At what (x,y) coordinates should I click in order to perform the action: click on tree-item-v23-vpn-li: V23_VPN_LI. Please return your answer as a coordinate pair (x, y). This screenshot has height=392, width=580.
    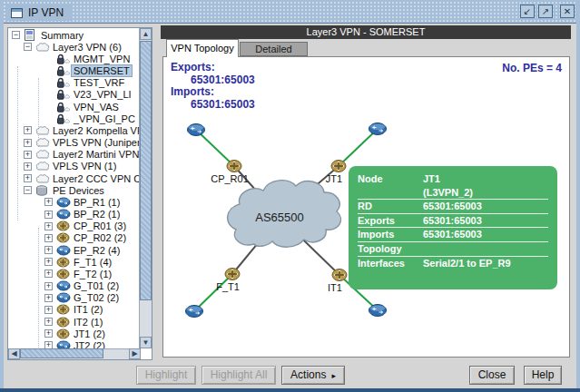
    Looking at the image, I should click on (74, 94).